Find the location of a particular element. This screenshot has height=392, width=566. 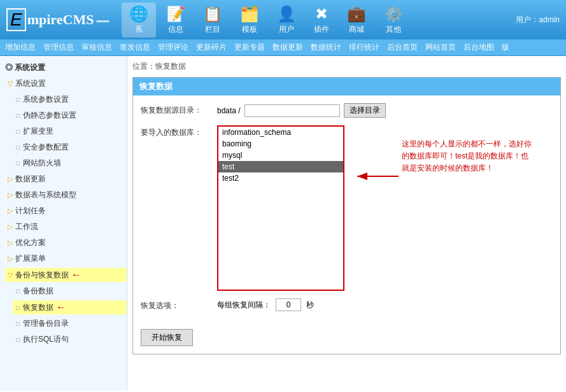

tree-label-sys-params: 系统参数设置 is located at coordinates (46, 99).